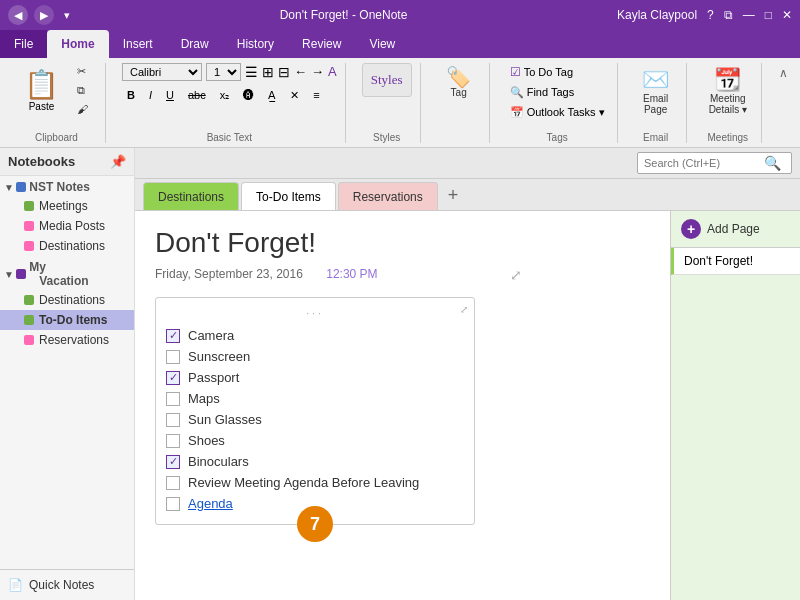 The width and height of the screenshot is (800, 600). What do you see at coordinates (67, 273) in the screenshot?
I see `my-vacation-header: ▼ My Vacation` at bounding box center [67, 273].